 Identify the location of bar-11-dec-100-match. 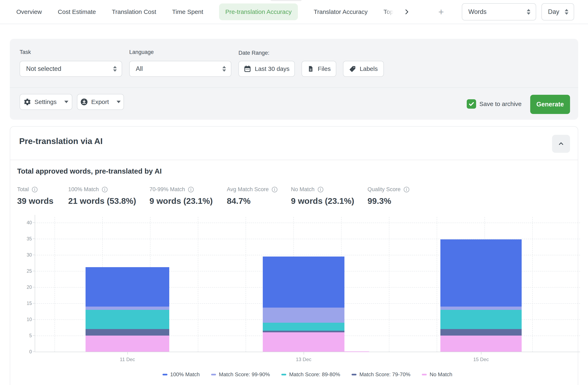
(127, 287).